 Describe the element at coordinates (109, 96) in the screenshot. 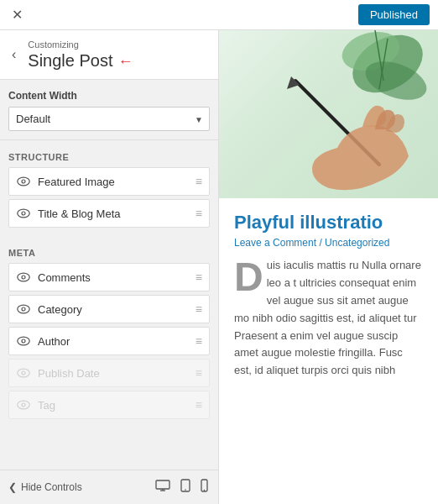

I see `content-width-label: Content Width` at that location.